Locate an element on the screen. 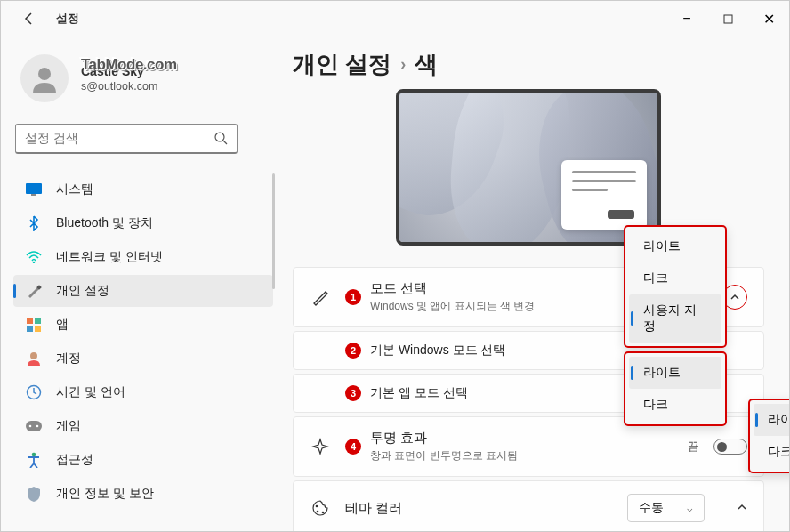  close-button: ✕ is located at coordinates (769, 19).